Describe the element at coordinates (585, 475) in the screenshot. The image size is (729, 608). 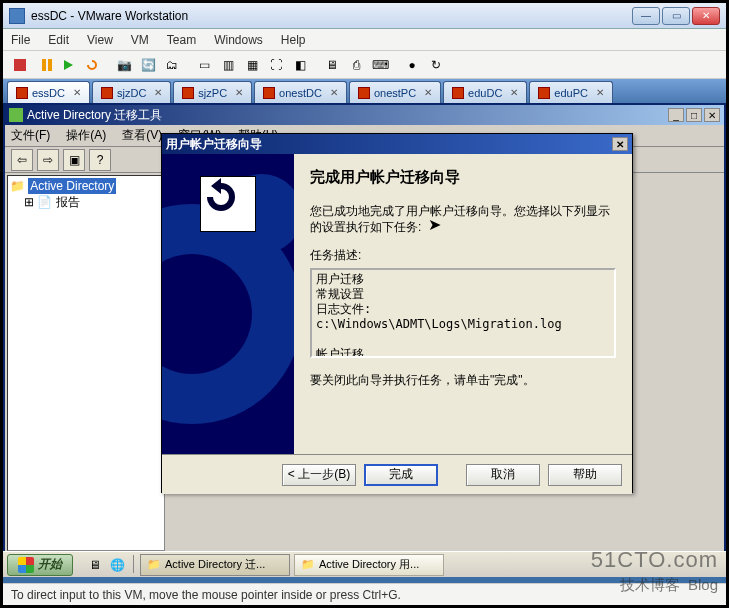
I see `help-button: 帮助` at that location.